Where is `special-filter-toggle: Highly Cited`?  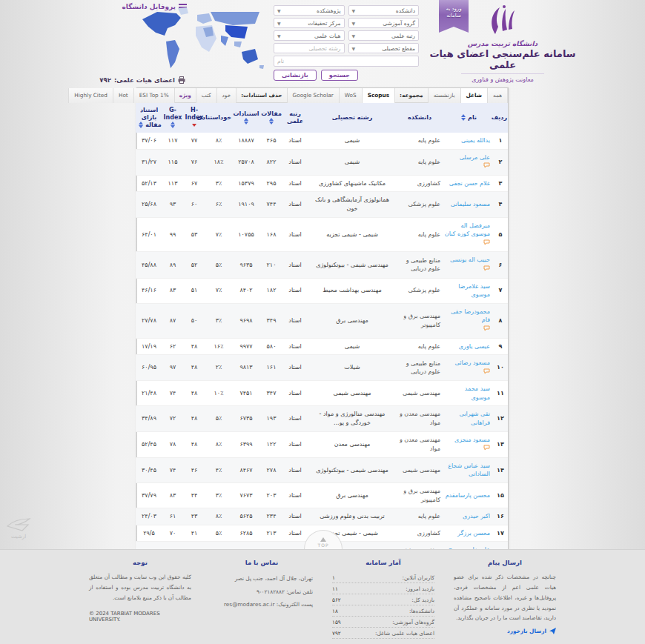
special-filter-toggle: Highly Cited is located at coordinates (90, 96).